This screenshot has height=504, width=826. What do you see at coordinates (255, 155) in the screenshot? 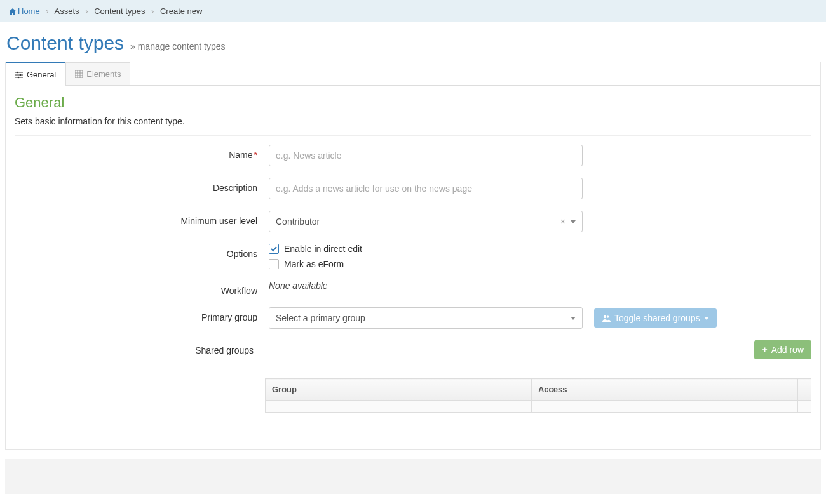
I see `required-asterisk: *` at bounding box center [255, 155].